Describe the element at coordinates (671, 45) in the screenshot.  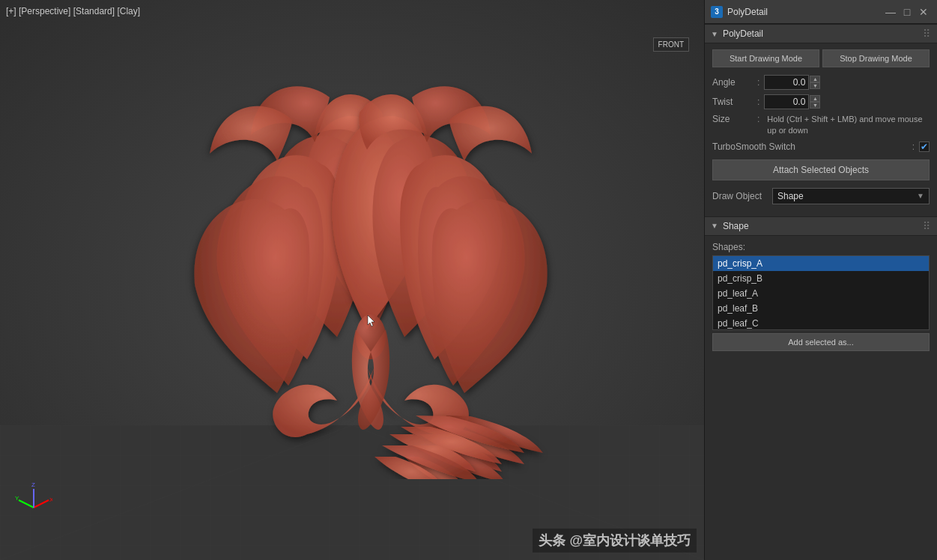
I see `front-label: FRONT` at that location.